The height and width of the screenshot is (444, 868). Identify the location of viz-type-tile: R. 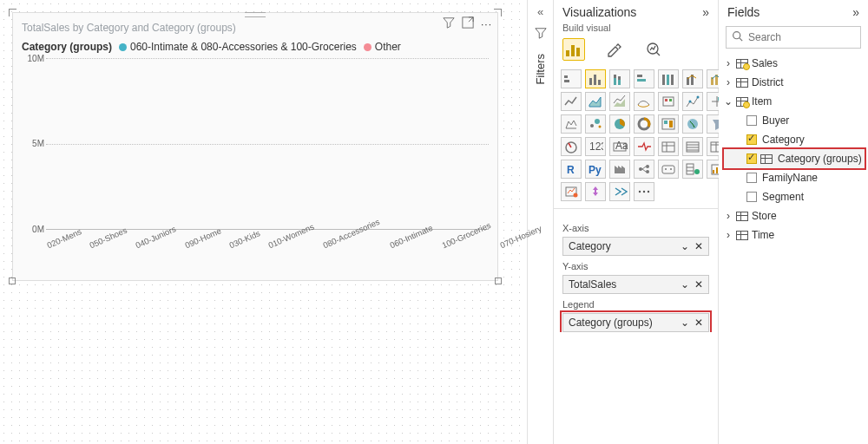
(571, 169).